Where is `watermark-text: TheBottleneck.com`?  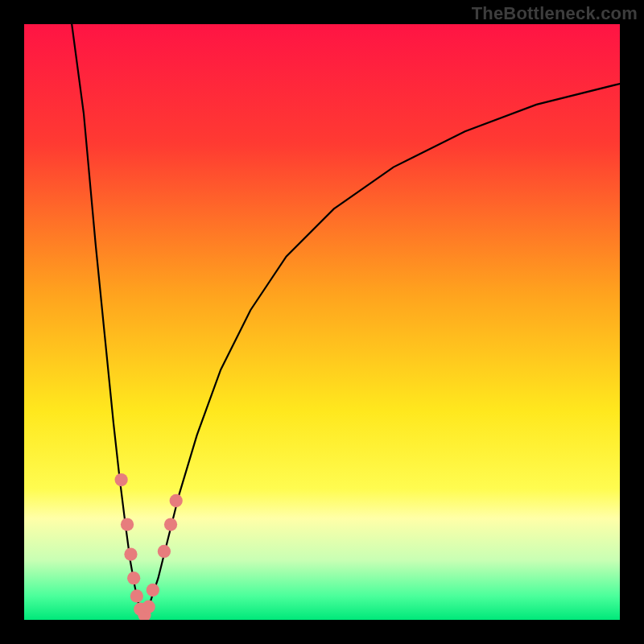
watermark-text: TheBottleneck.com is located at coordinates (555, 14).